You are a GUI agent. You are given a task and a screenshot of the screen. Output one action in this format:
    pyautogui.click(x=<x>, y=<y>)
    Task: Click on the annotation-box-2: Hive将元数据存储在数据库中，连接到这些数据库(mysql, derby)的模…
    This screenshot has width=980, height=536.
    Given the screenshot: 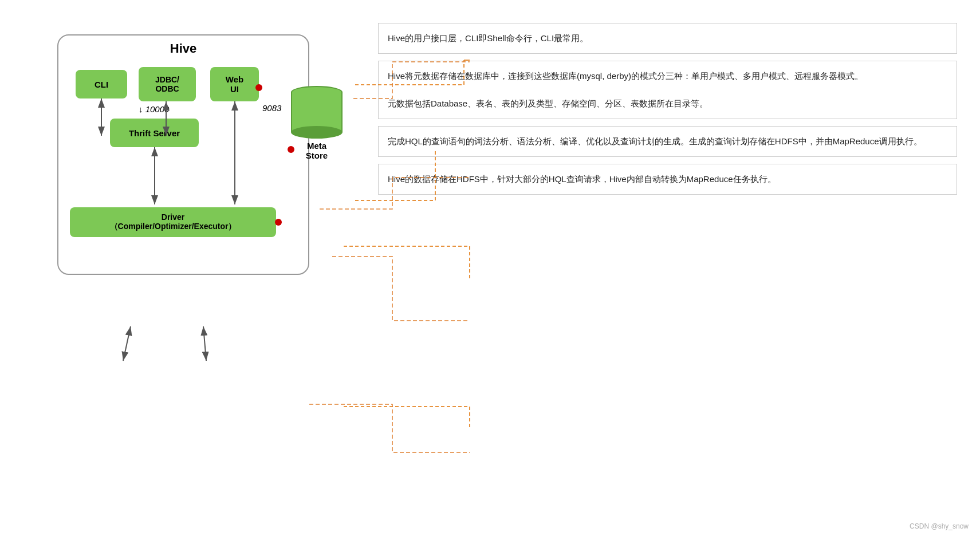 What is the action you would take?
    pyautogui.click(x=668, y=90)
    